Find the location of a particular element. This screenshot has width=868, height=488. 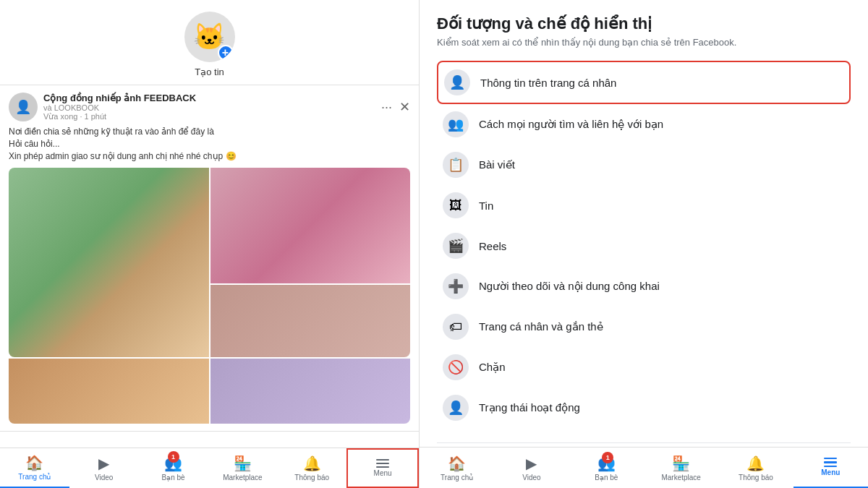

reels-label: Reels is located at coordinates (493, 246).